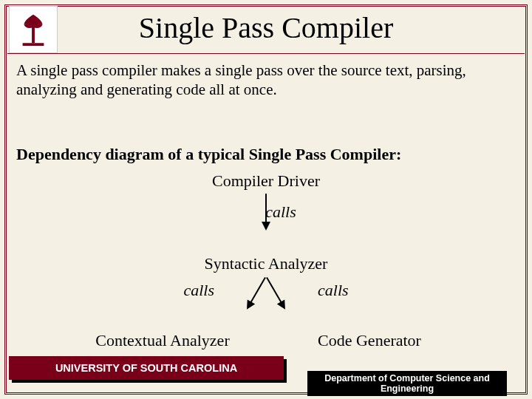 The image size is (532, 399). Describe the element at coordinates (163, 341) in the screenshot. I see `node-contextual-analyzer: Contextual Analyzer` at that location.